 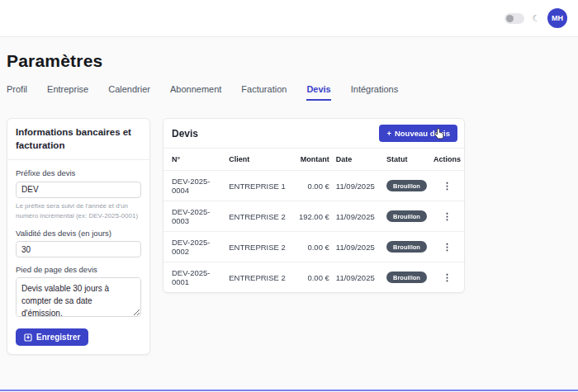 What do you see at coordinates (78, 139) in the screenshot?
I see `billing-card-title: Informations bancaires et facturation` at bounding box center [78, 139].